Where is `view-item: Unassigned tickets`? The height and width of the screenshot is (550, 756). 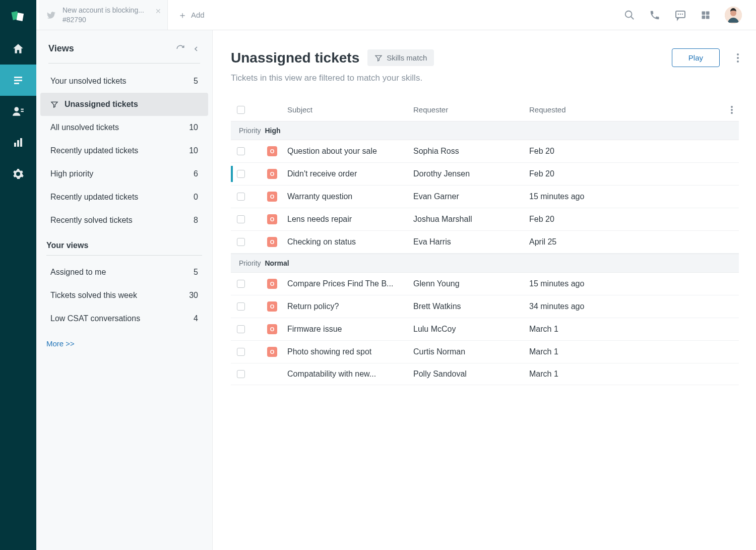 view-item: Unassigned tickets is located at coordinates (124, 104).